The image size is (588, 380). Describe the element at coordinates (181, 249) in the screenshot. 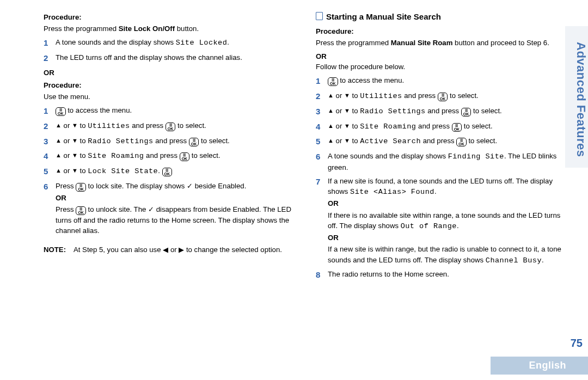

I see `right-arrow-icon: ▶` at that location.